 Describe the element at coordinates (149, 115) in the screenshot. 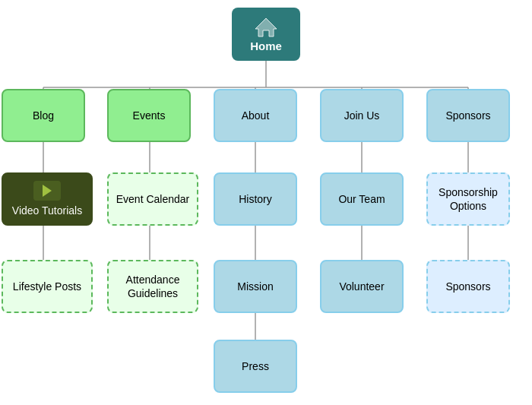

I see `events-node: Events` at that location.